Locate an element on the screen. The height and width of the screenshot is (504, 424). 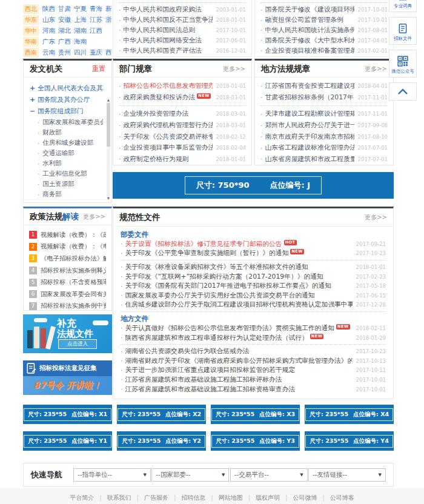
list-item: · 招标公告和公示信息发布管理办HOT 2018-01-01 is located at coordinates (182, 86).